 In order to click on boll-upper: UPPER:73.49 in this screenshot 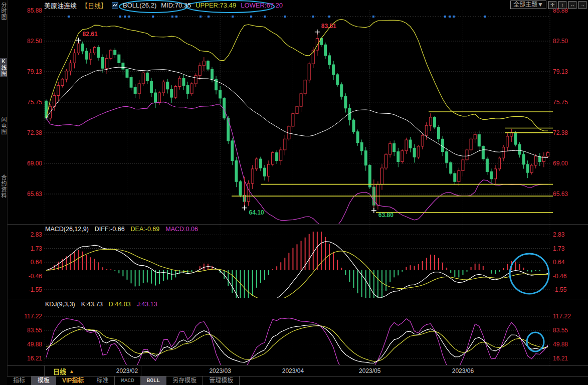, I will do `click(216, 5)`.